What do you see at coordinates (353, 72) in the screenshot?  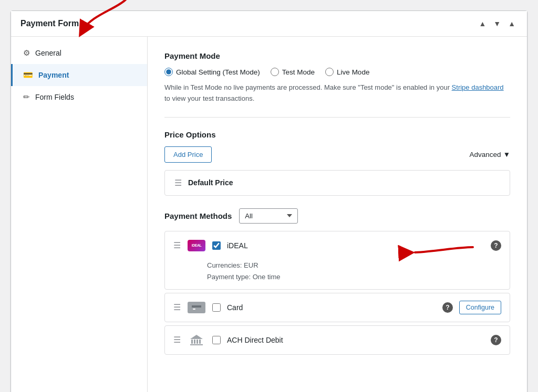 I see `radio-live-label: Live Mode` at bounding box center [353, 72].